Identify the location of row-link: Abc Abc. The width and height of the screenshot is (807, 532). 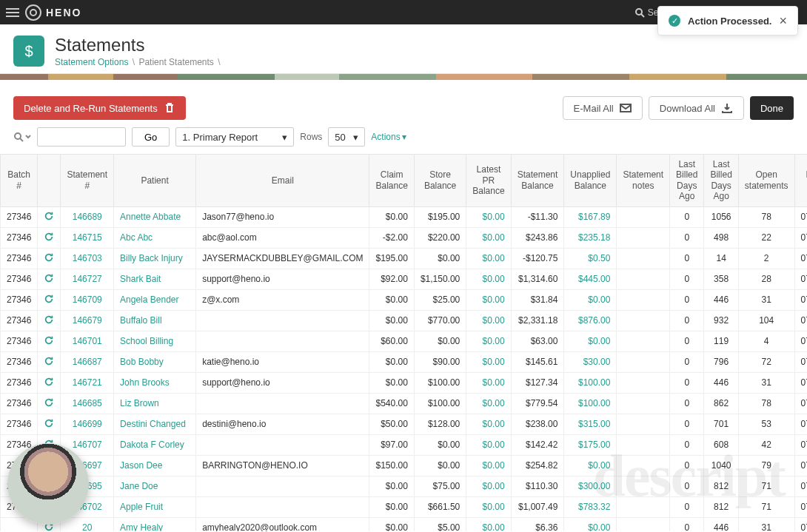
(136, 238).